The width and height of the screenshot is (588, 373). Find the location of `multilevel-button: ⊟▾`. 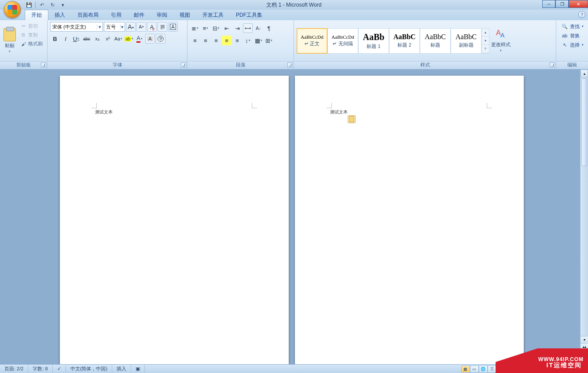

multilevel-button: ⊟▾ is located at coordinates (216, 28).